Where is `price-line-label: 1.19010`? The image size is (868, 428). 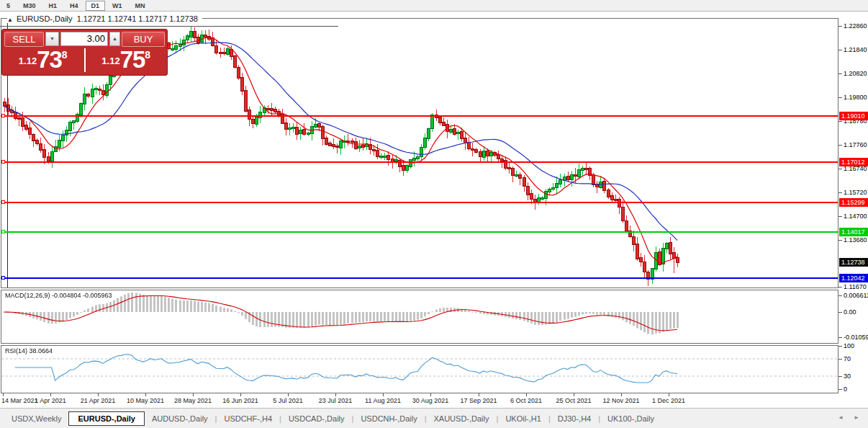 price-line-label: 1.19010 is located at coordinates (854, 116).